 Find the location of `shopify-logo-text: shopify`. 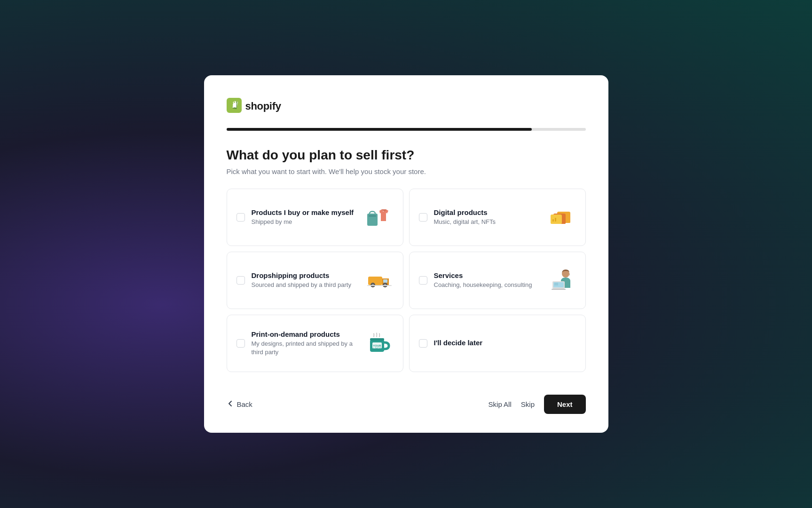

shopify-logo-text: shopify is located at coordinates (263, 106).